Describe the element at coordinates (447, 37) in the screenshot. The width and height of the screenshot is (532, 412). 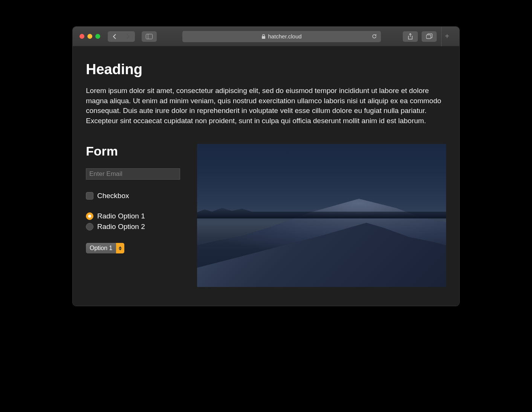
I see `new-tab-button: +` at that location.